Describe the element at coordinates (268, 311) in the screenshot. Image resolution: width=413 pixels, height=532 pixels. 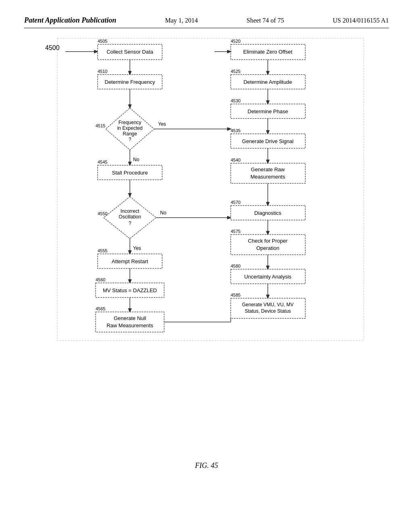
I see `svg-text: Status, Device Status` at that location.